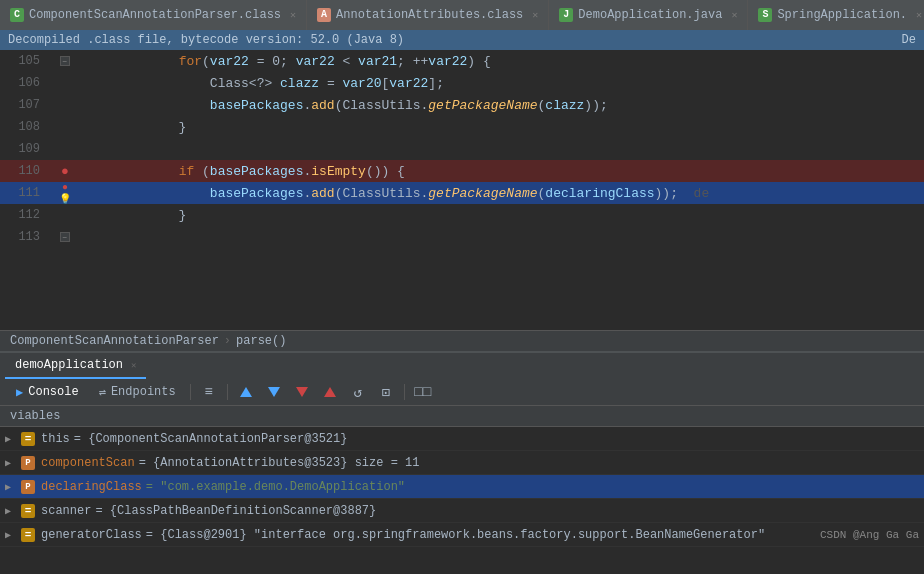 The width and height of the screenshot is (924, 574). What do you see at coordinates (909, 40) in the screenshot?
I see `info-bar-right: De` at bounding box center [909, 40].